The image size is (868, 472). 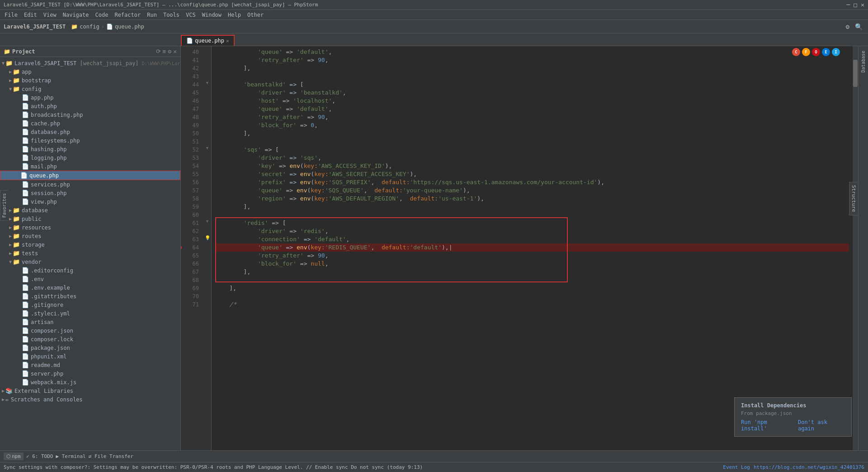 What do you see at coordinates (90, 399) in the screenshot?
I see `tree-item-scratches-consoles: ▶ ✏ Scratches and Consoles` at bounding box center [90, 399].